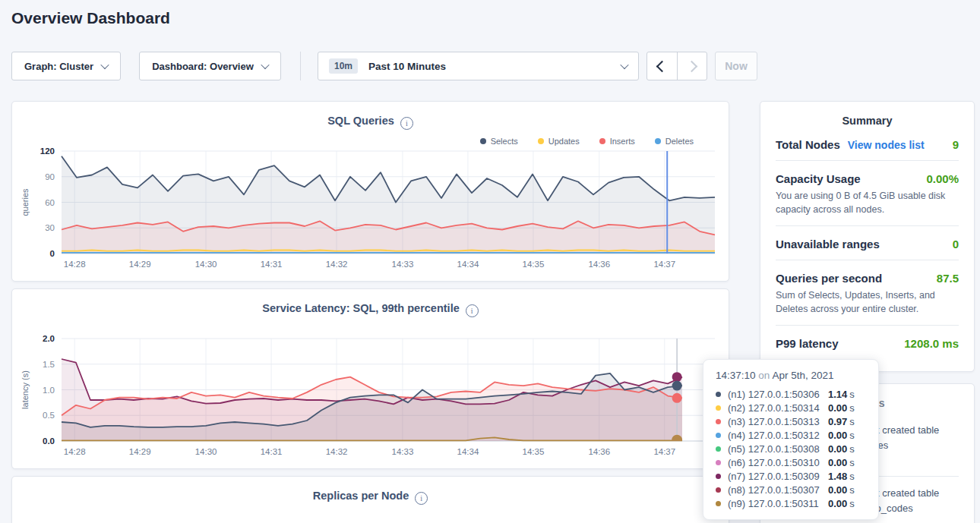  What do you see at coordinates (52, 254) in the screenshot?
I see `y-tick-label: 0` at bounding box center [52, 254].